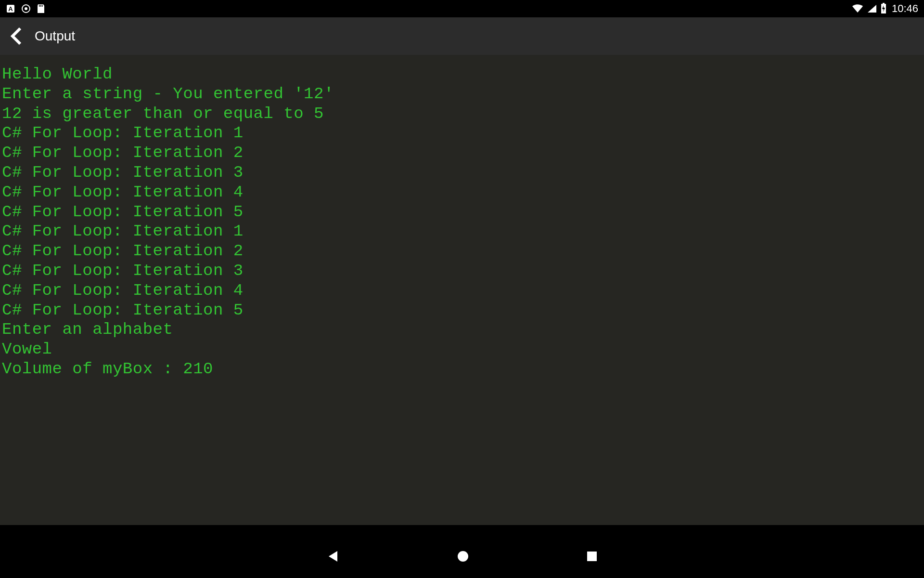 The image size is (924, 578). Describe the element at coordinates (463, 556) in the screenshot. I see `nav-home-button` at that location.